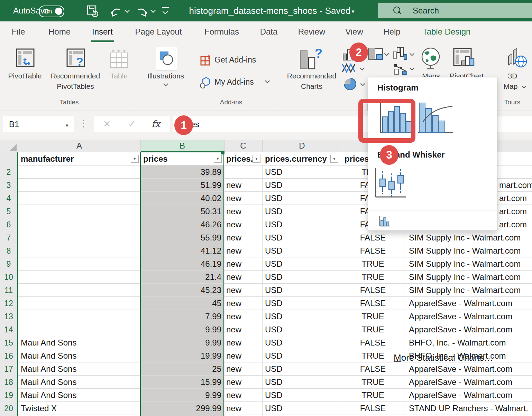 The width and height of the screenshot is (532, 416). I want to click on row-header-8: 8, so click(9, 251).